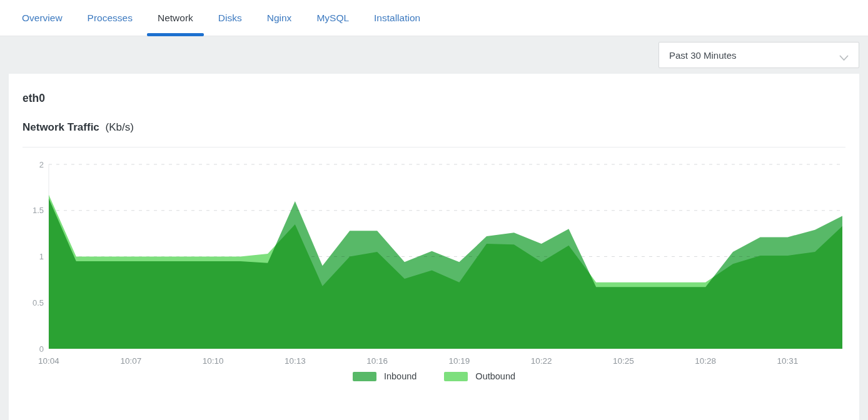  What do you see at coordinates (110, 18) in the screenshot?
I see `tab-label: Processes` at bounding box center [110, 18].